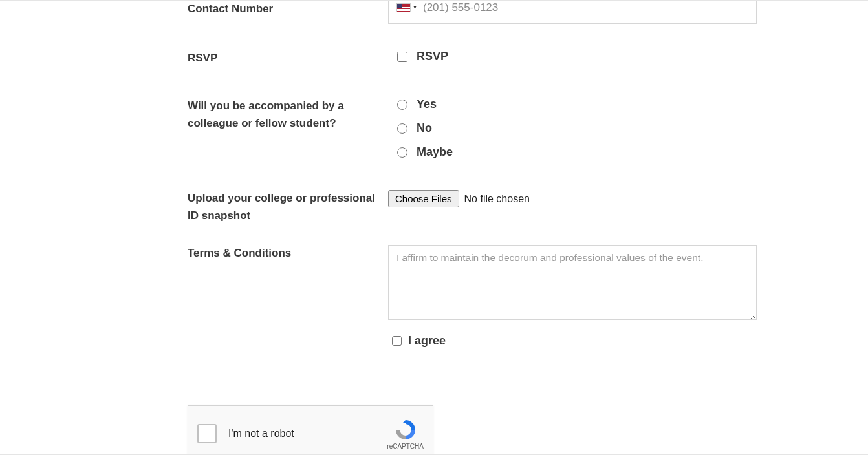 The image size is (868, 455). I want to click on accompany-option-no: No, so click(579, 128).